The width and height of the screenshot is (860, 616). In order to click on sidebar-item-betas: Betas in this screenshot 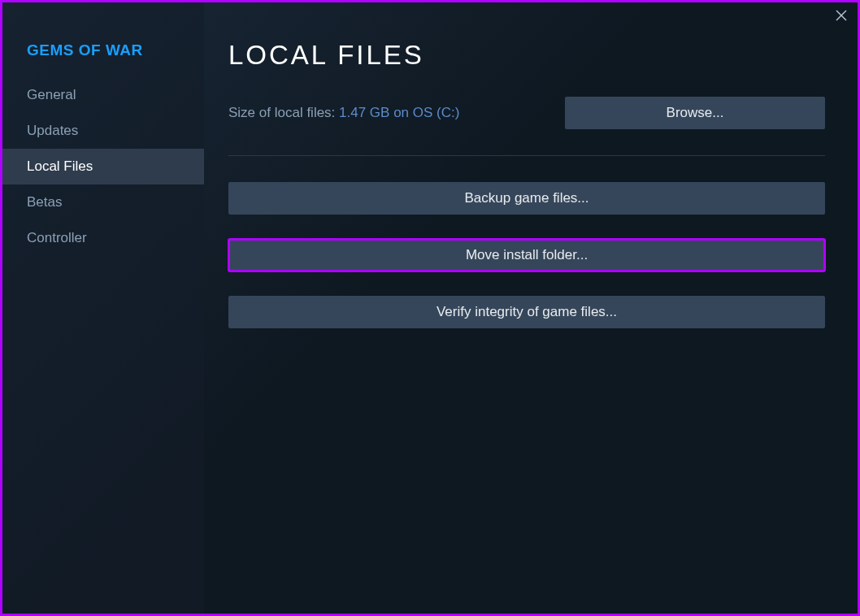, I will do `click(103, 202)`.